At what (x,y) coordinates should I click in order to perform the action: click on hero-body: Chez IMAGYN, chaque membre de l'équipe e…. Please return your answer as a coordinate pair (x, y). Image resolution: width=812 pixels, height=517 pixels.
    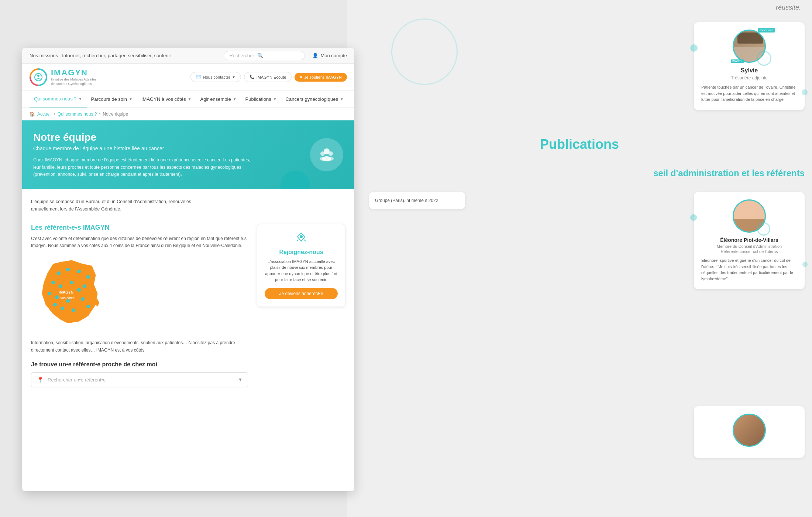
    Looking at the image, I should click on (144, 167).